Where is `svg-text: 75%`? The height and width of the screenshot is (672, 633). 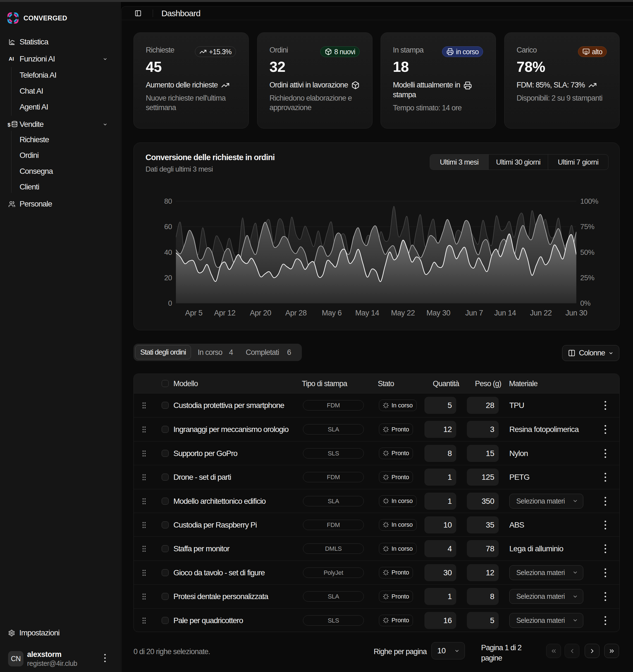 svg-text: 75% is located at coordinates (587, 226).